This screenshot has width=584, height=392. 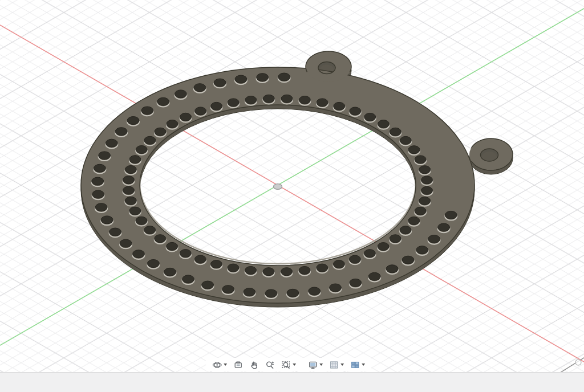 What do you see at coordinates (217, 365) in the screenshot?
I see `orbit-icon` at bounding box center [217, 365].